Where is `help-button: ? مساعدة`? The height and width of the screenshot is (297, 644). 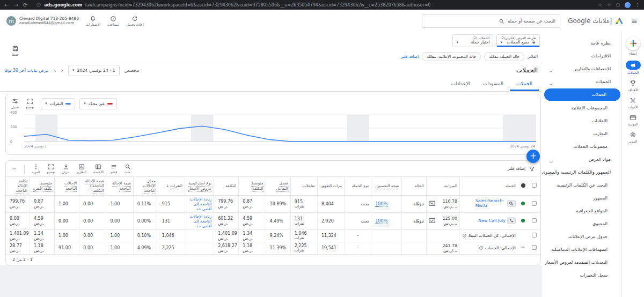 help-button: ? مساعدة is located at coordinates (113, 21).